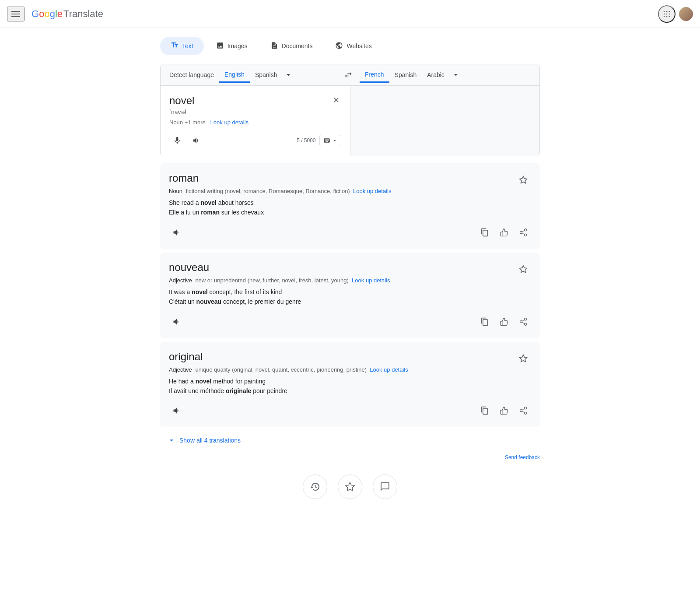  I want to click on result-header-0: roman Noun fictional writing (novel, rom…, so click(350, 195).